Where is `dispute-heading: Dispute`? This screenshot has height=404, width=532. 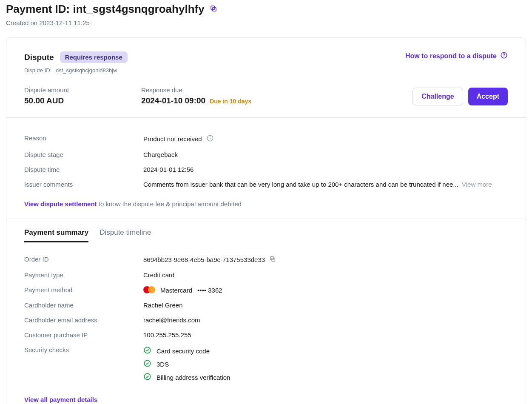
dispute-heading: Dispute is located at coordinates (39, 57).